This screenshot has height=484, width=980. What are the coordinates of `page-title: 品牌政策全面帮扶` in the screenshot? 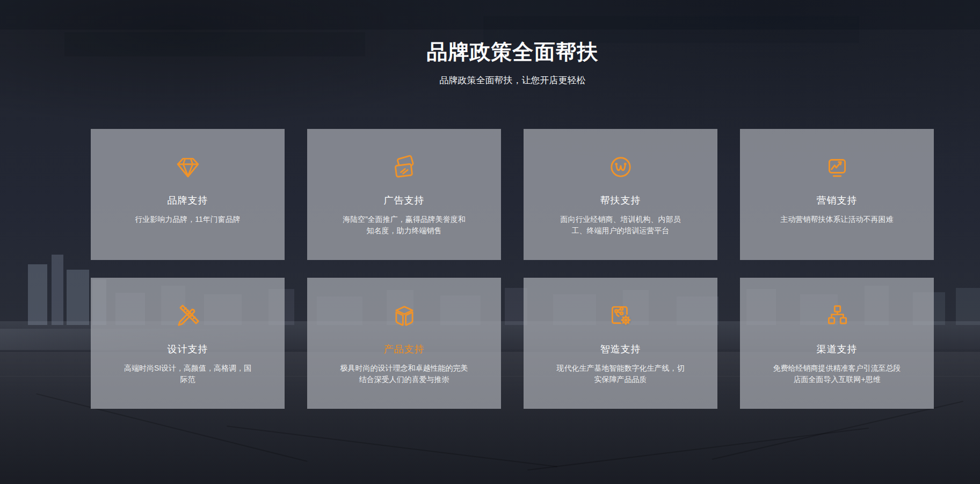 It's located at (512, 52).